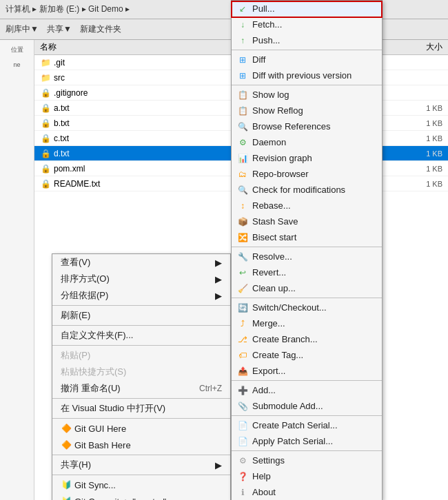 This screenshot has width=448, height=500. I want to click on ctx-customize: 自定义文件夹(F)..., so click(141, 335).